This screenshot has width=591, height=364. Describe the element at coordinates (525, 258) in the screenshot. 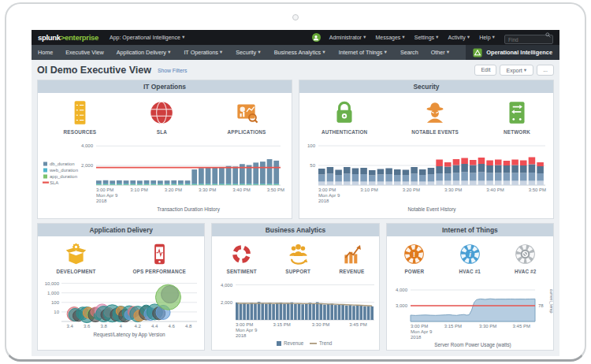

I see `kpi-hvac-2: HVAC #2` at that location.